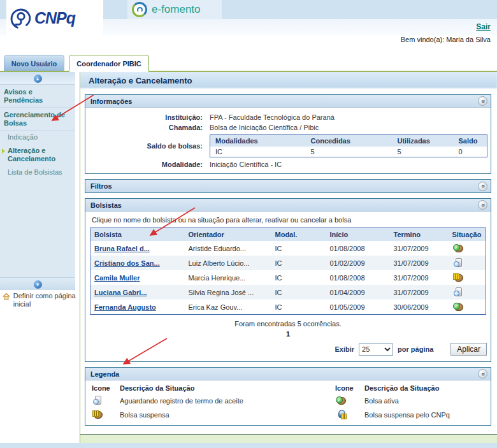 This screenshot has height=448, width=497. I want to click on modalidade-value: Iniciação Científica - IC, so click(348, 164).